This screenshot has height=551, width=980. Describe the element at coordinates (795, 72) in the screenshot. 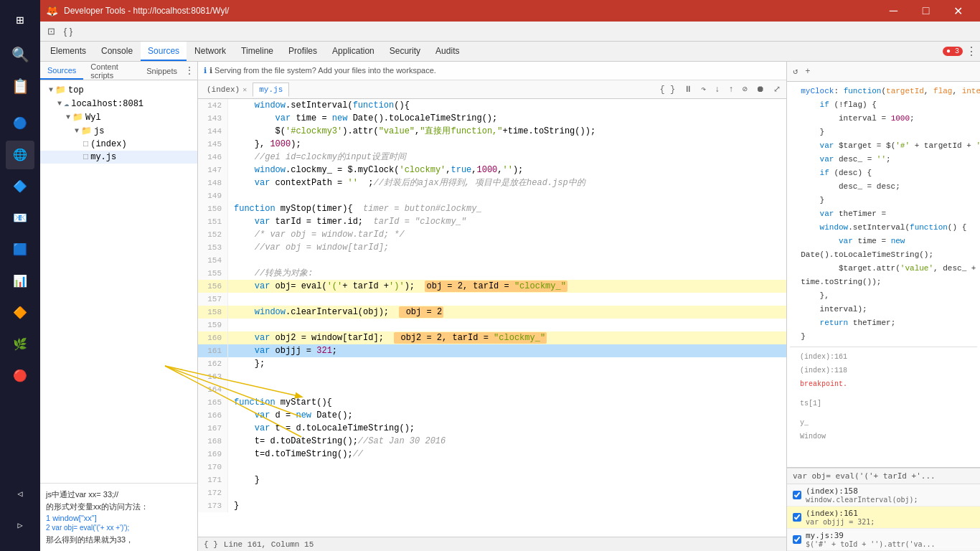

I see `rt-refresh-icon: ↺` at that location.